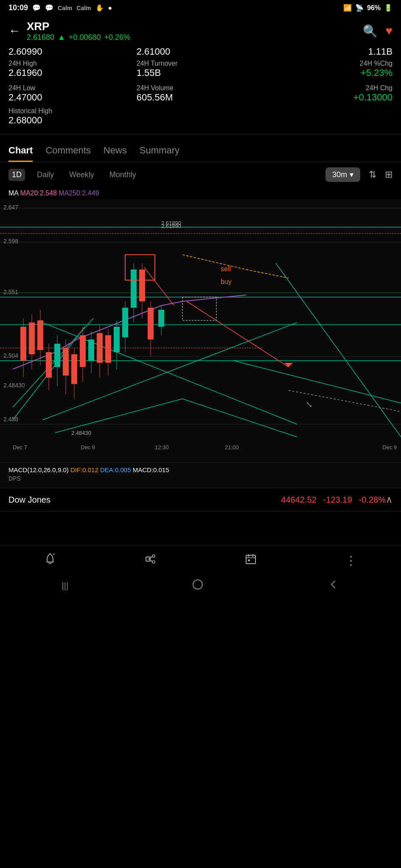 This screenshot has height=868, width=401. What do you see at coordinates (65, 586) in the screenshot?
I see `android-recent-icon: |||` at bounding box center [65, 586].